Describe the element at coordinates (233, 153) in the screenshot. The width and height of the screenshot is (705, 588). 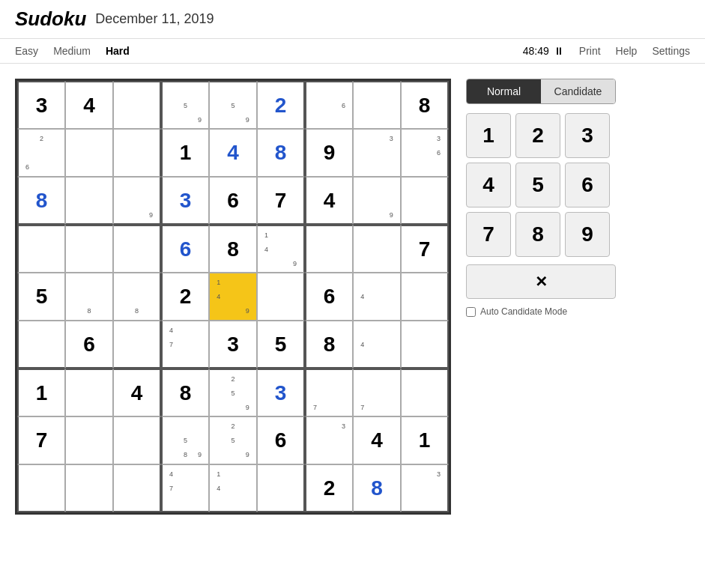
I see `cell-1-4: 4` at that location.